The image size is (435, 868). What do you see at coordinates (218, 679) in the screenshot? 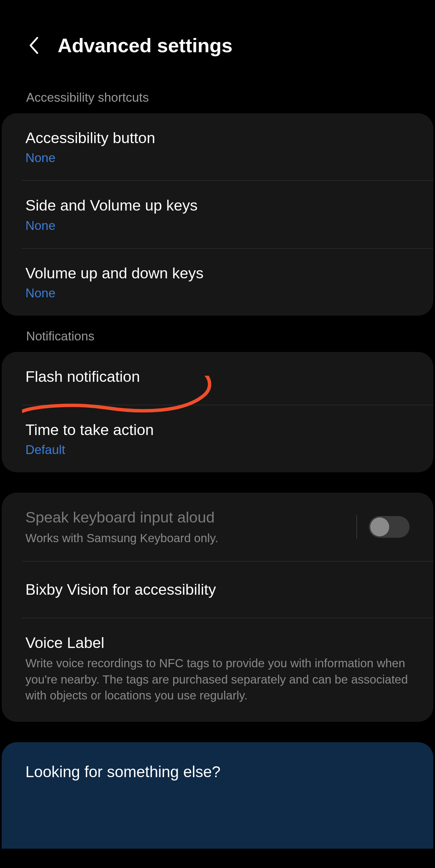
I see `row-description: Write voice recordings to NFC tags to pr…` at bounding box center [218, 679].